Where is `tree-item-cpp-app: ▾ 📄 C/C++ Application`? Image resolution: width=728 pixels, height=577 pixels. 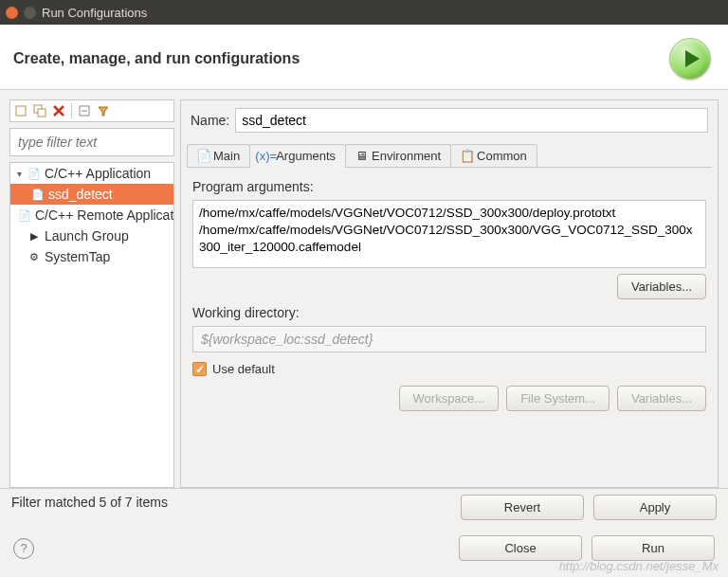 tree-item-cpp-app: ▾ 📄 C/C++ Application is located at coordinates (92, 173).